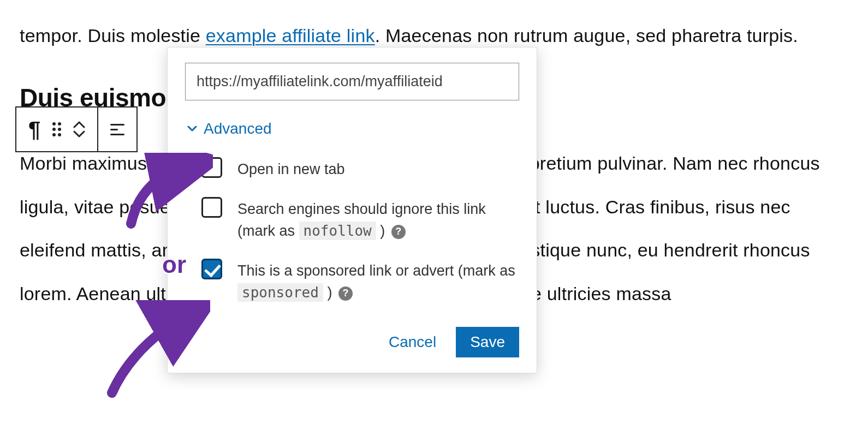 Image resolution: width=868 pixels, height=442 pixels. What do you see at coordinates (352, 82) in the screenshot?
I see `link-url-input` at bounding box center [352, 82].